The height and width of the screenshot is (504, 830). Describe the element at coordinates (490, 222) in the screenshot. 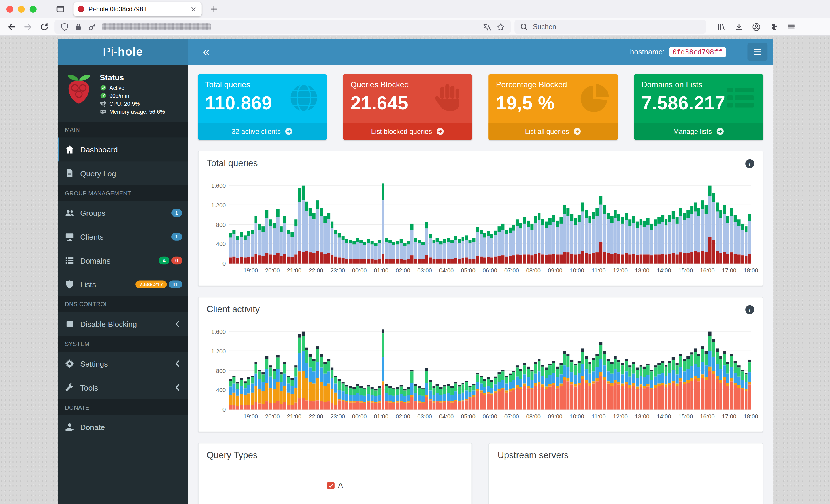

I see `chart-bars` at that location.